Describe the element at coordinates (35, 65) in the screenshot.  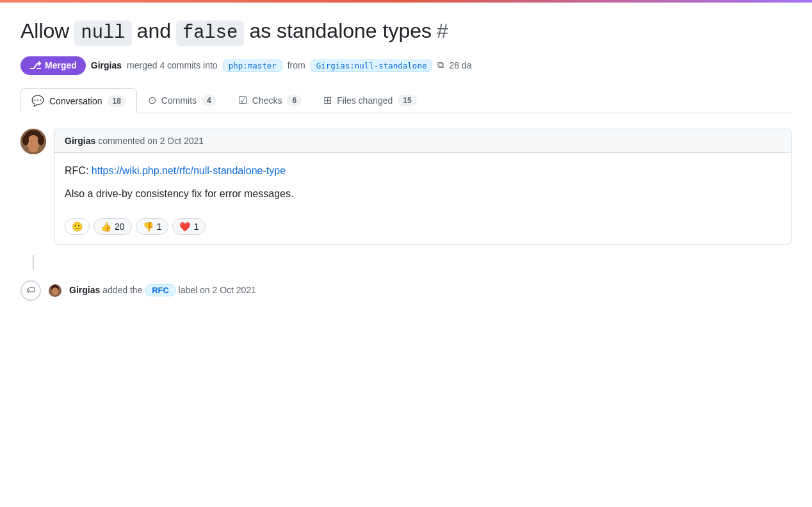
I see `merge-icon: ⎇` at that location.